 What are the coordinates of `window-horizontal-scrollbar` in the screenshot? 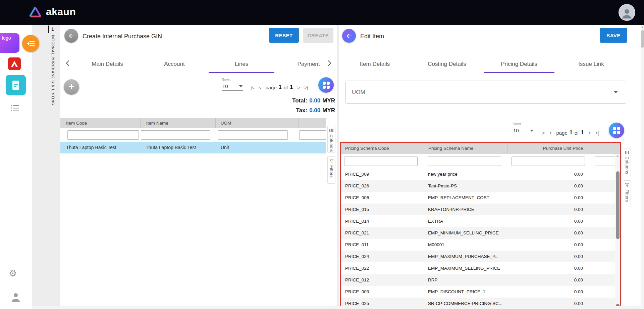 It's located at (336, 307).